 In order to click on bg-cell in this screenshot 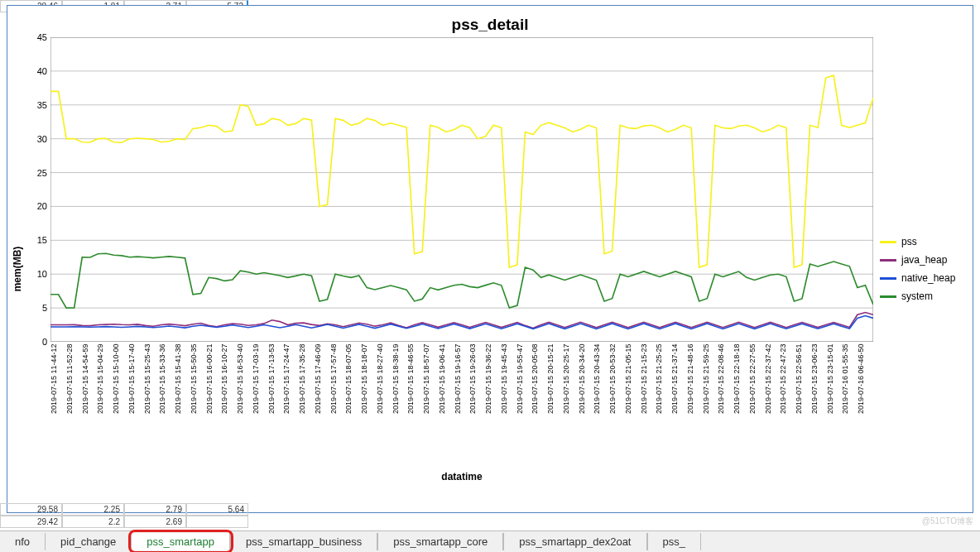, I will do `click(217, 521)`.